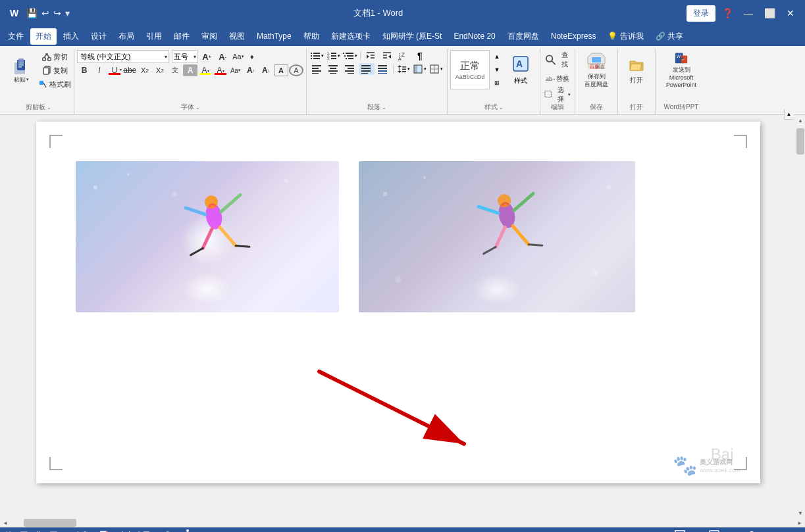  I want to click on menu-cnki: 知网研学 (原E-St, so click(412, 37).